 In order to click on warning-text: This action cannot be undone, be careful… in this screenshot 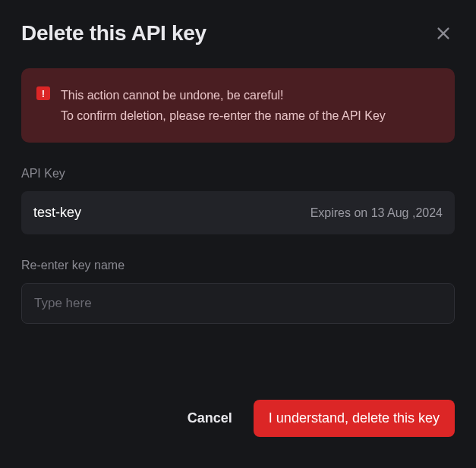, I will do `click(223, 105)`.